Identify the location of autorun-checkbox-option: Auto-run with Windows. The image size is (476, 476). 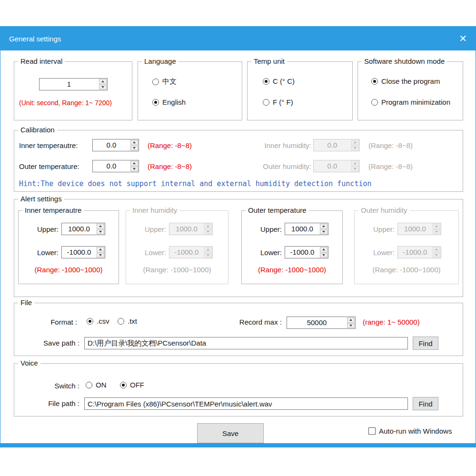
(410, 431).